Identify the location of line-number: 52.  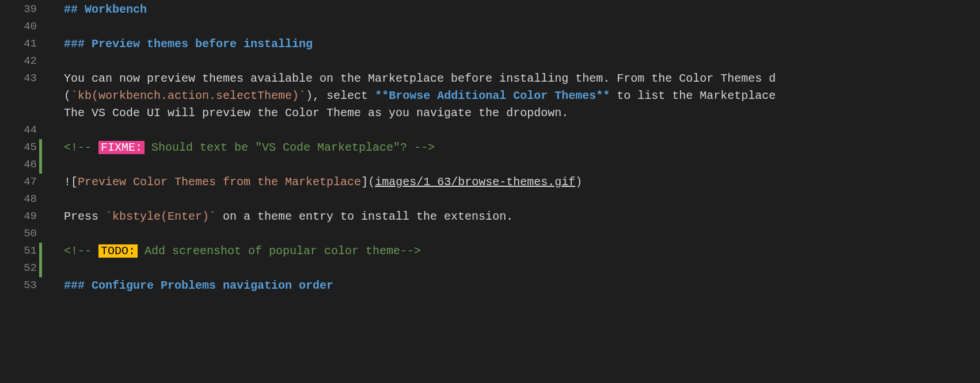
(20, 268).